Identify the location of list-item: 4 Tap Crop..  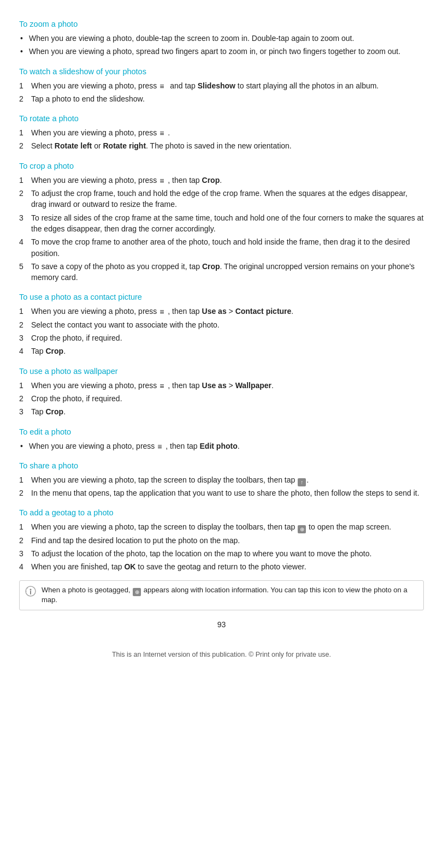
(222, 351).